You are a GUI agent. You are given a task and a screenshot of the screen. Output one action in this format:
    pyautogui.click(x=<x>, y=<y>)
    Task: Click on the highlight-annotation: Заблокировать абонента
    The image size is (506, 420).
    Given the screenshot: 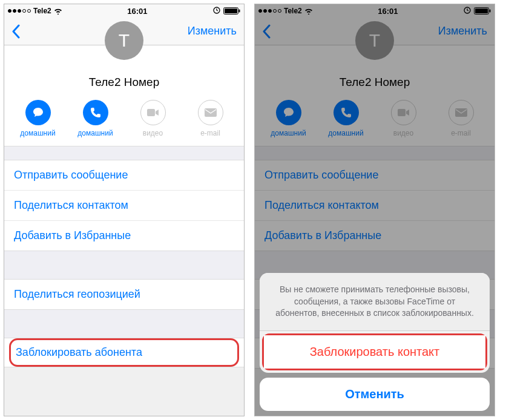 What is the action you would take?
    pyautogui.click(x=124, y=352)
    